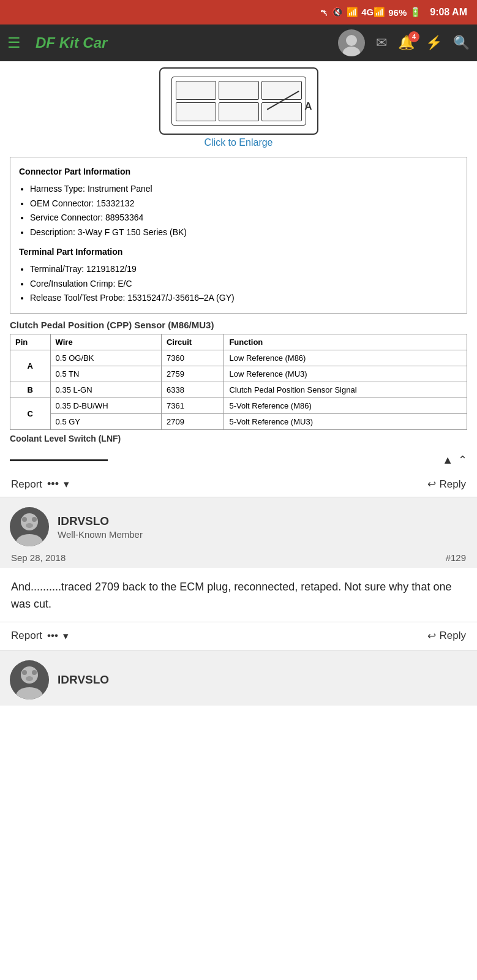 The width and height of the screenshot is (477, 980). Describe the element at coordinates (239, 678) in the screenshot. I see `third-post-card-partial: IDRVSLO` at that location.